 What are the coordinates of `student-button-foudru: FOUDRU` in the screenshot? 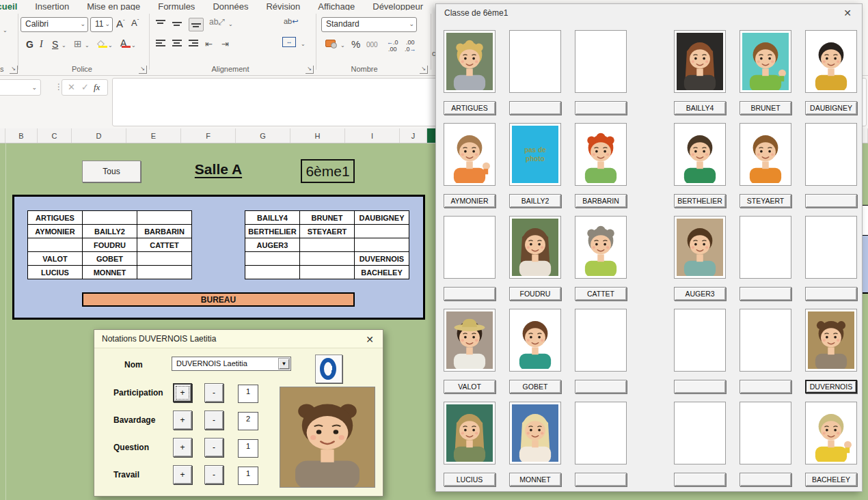 It's located at (535, 294).